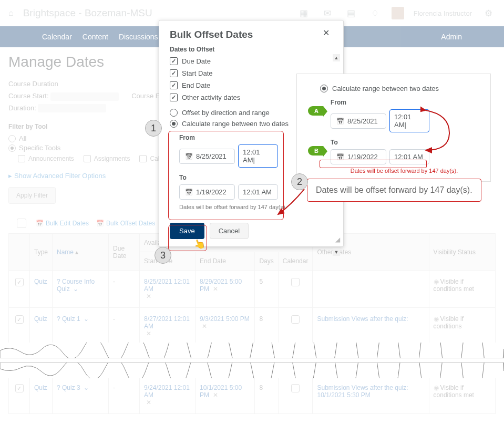 The height and width of the screenshot is (435, 504). What do you see at coordinates (225, 319) in the screenshot?
I see `row-end: 9/3/2021 5:00 PM` at bounding box center [225, 319].